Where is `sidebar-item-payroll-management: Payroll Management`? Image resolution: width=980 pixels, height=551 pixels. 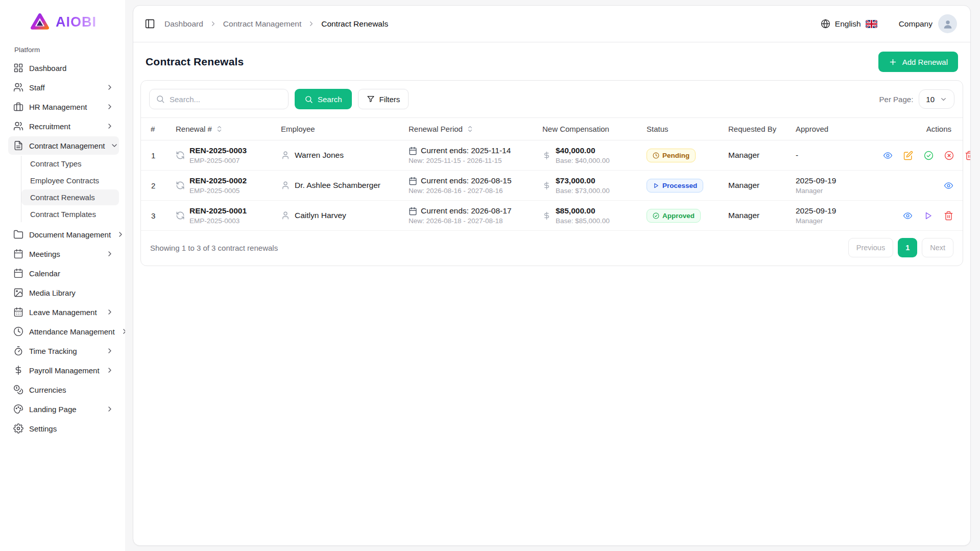 sidebar-item-payroll-management: Payroll Management is located at coordinates (63, 370).